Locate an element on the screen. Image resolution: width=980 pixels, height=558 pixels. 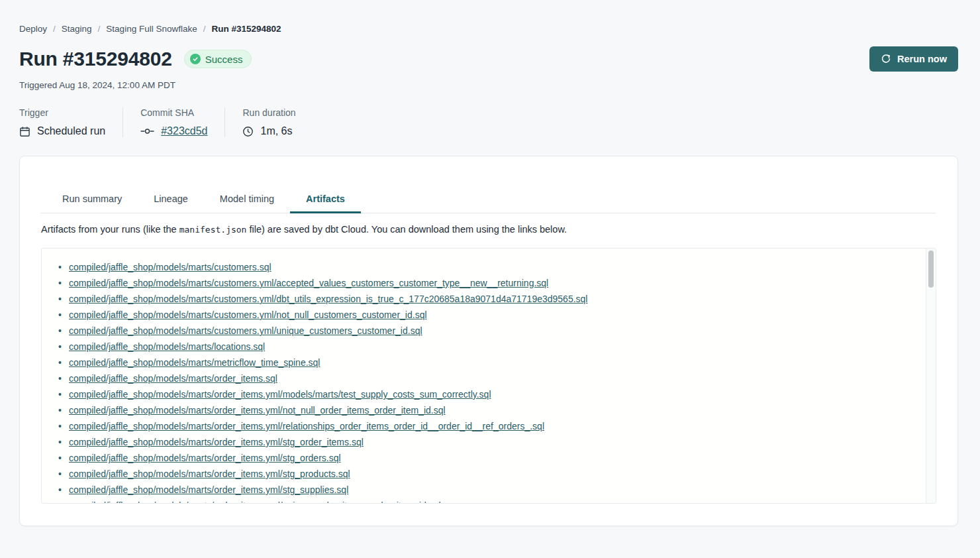
meta-trigger-label: Trigger is located at coordinates (62, 113).